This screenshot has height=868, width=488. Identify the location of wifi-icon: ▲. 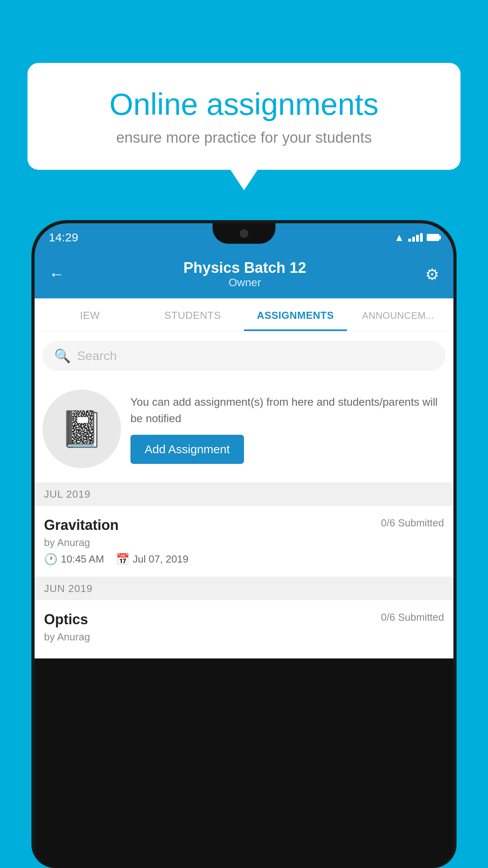
(399, 237).